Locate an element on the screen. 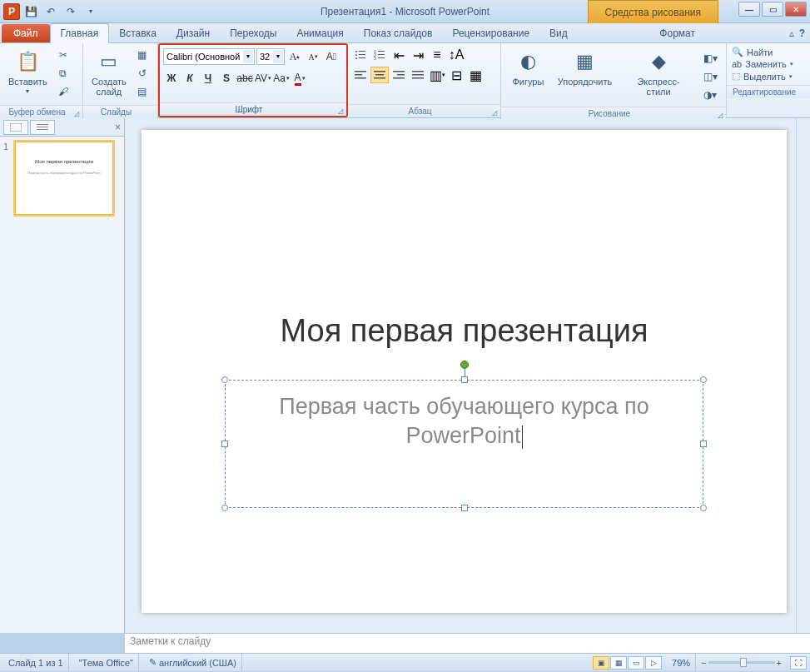  drawing-launcher-icon: ◿ is located at coordinates (720, 113).